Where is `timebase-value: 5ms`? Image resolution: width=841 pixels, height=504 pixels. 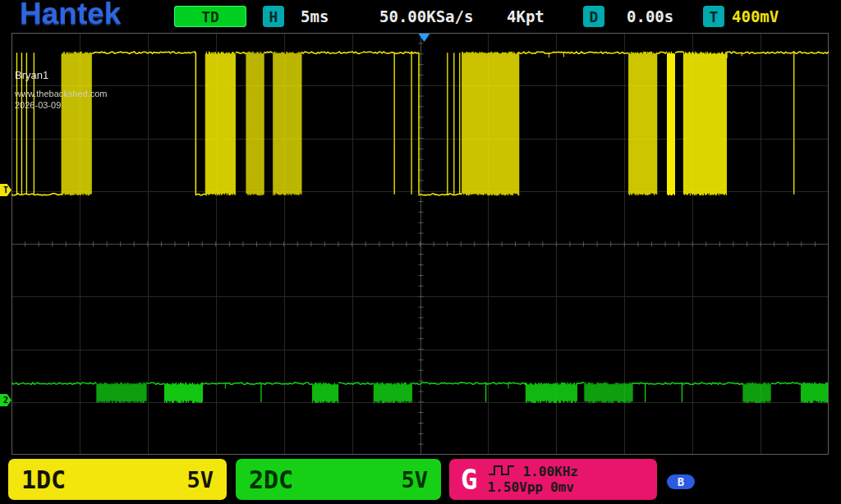
timebase-value: 5ms is located at coordinates (315, 16).